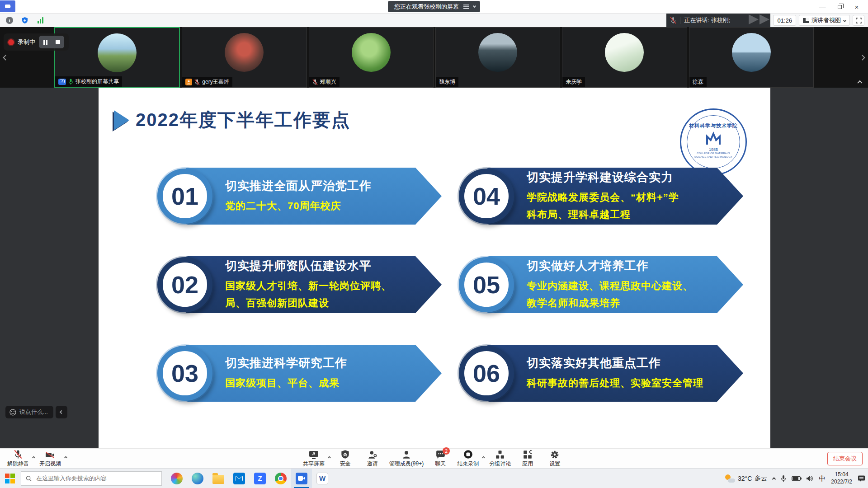 Image resolution: width=868 pixels, height=488 pixels. What do you see at coordinates (486, 196) in the screenshot?
I see `item-number: 04` at bounding box center [486, 196].